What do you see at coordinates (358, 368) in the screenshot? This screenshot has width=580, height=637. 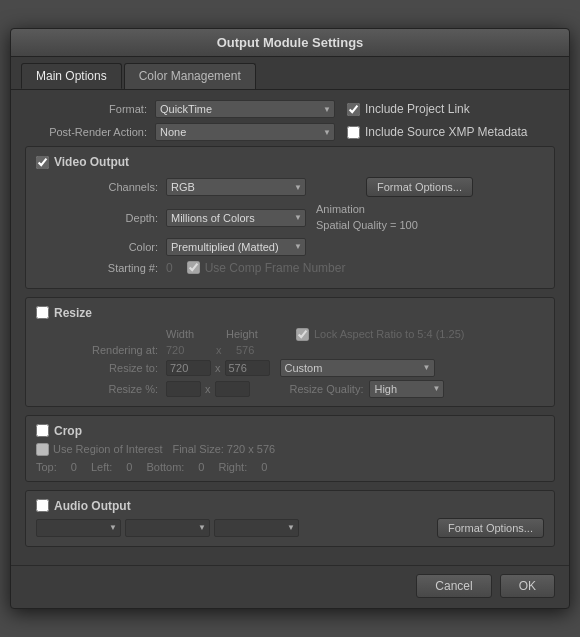 I see `resize-preset-wrapper: Custom` at bounding box center [358, 368].